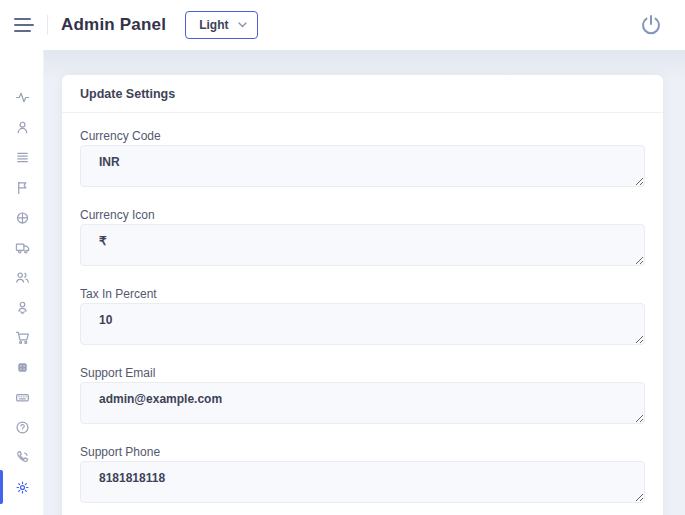  I want to click on truck-icon, so click(22, 248).